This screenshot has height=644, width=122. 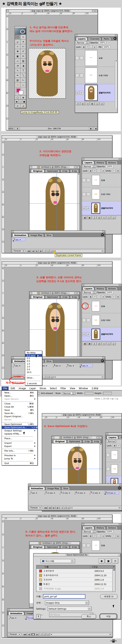 What do you see at coordinates (59, 366) in the screenshot?
I see `animation-frame: 4 ∴1 sec. ▾` at bounding box center [59, 366].